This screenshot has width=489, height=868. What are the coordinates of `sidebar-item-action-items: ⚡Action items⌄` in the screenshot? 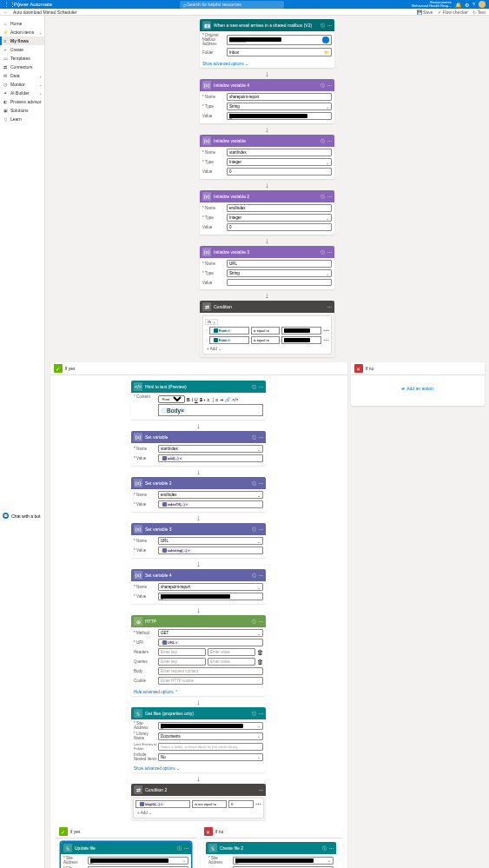 It's located at (23, 32).